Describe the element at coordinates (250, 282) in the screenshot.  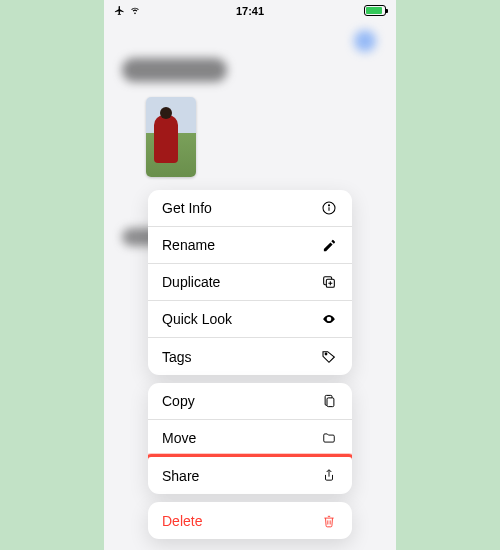
I see `menu-item-duplicate: Duplicate` at that location.